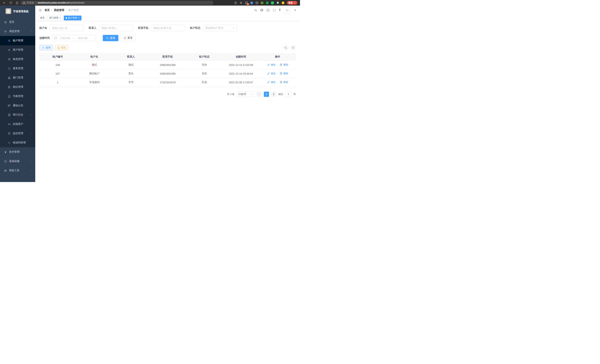 The height and width of the screenshot is (364, 600). I want to click on export-button: 导出, so click(61, 48).